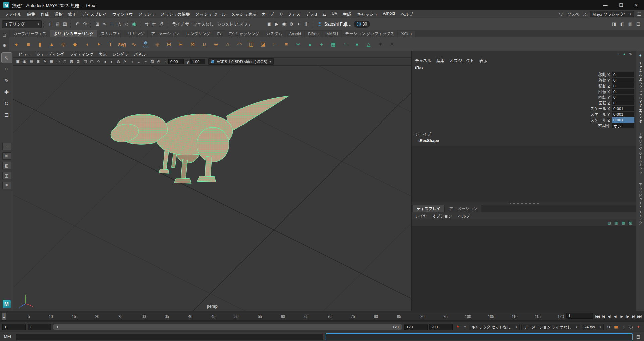 The image size is (644, 341). What do you see at coordinates (605, 86) in the screenshot?
I see `channel-attribute-label: 移動 Z` at bounding box center [605, 86].